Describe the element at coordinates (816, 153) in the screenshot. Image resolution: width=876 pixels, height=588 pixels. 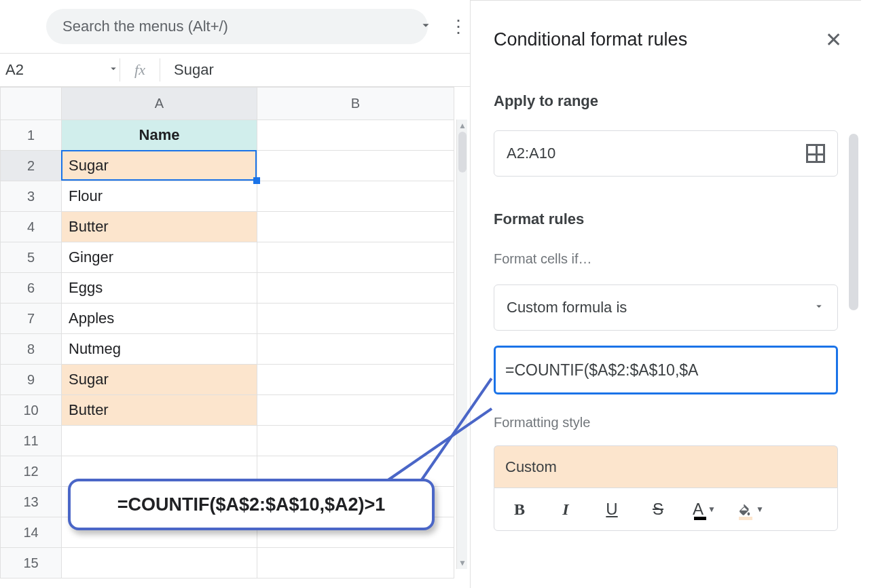
I see `select-range-icon` at that location.